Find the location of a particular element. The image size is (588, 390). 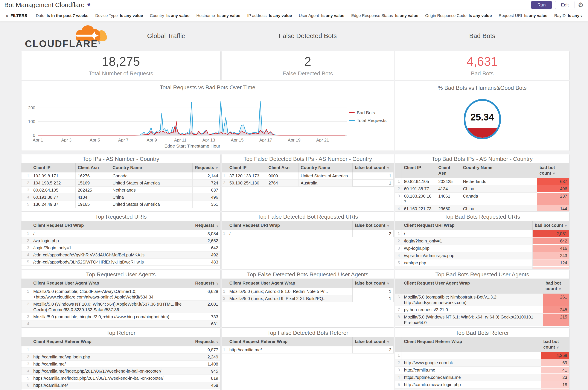

table-row: 137.120.138.1739009United States of Amer… is located at coordinates (308, 176).